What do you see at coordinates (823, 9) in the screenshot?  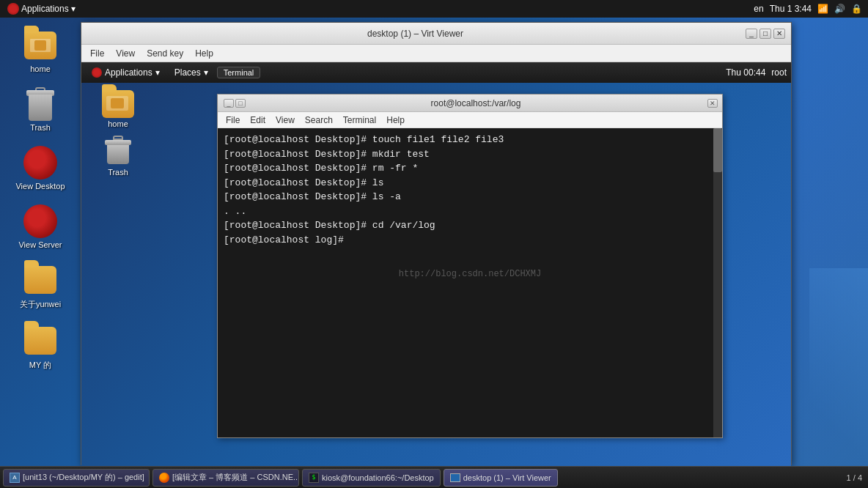 I see `wifi-icon: 📶` at bounding box center [823, 9].